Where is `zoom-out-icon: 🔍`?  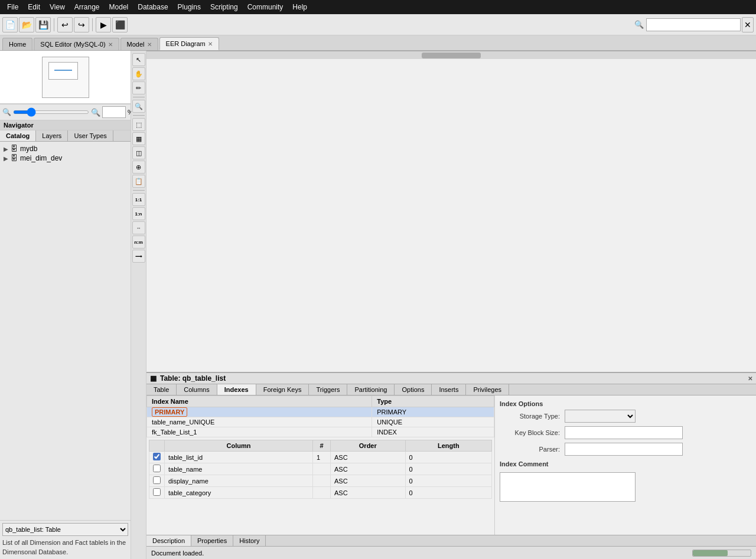 zoom-out-icon: 🔍 is located at coordinates (7, 112).